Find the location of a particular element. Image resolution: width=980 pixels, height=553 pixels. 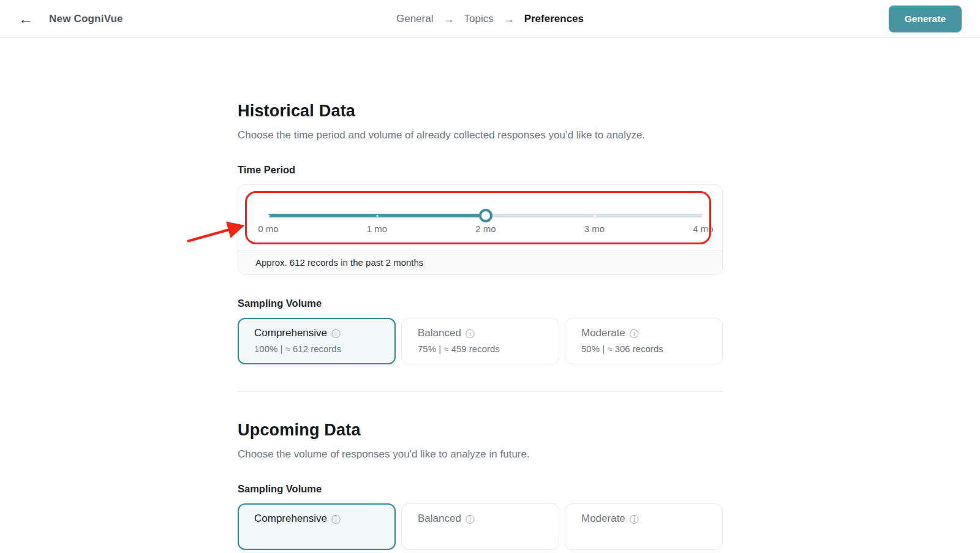

option-balanced: Balanced ⓘ is located at coordinates (480, 527).